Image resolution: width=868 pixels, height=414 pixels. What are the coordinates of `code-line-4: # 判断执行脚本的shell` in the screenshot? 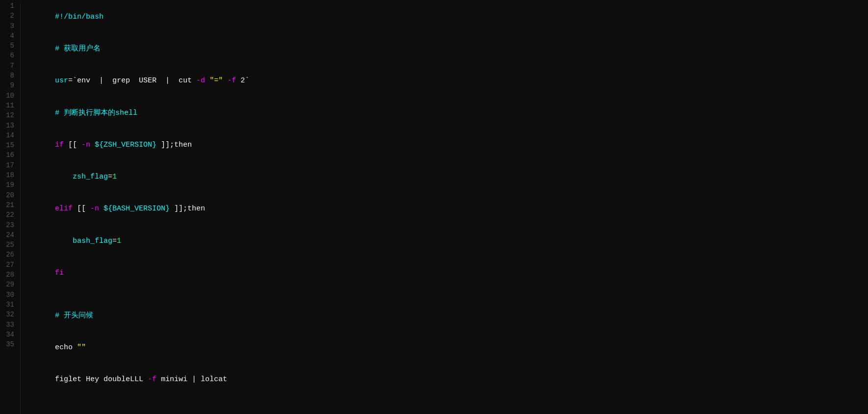 It's located at (448, 113).